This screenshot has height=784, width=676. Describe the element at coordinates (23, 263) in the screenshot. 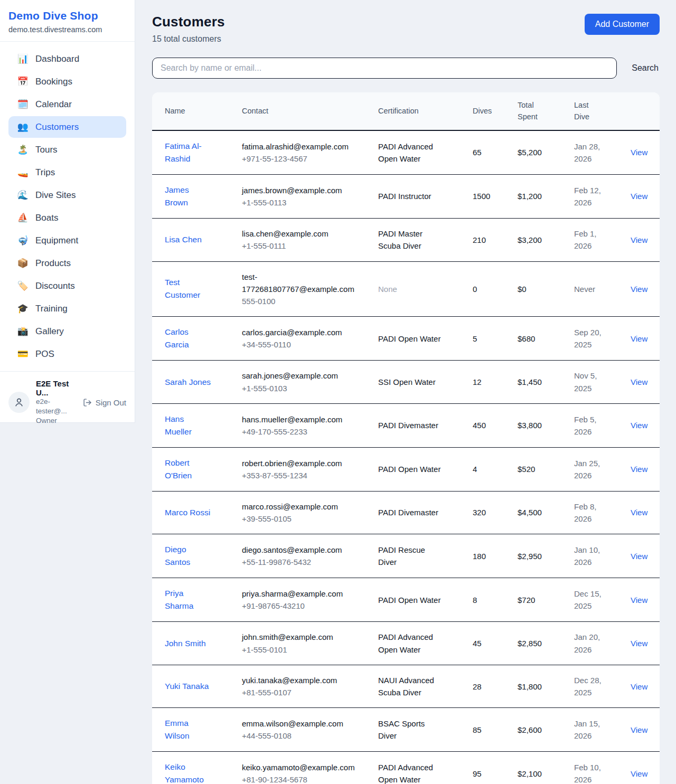

I see `products-icon: 📦` at that location.